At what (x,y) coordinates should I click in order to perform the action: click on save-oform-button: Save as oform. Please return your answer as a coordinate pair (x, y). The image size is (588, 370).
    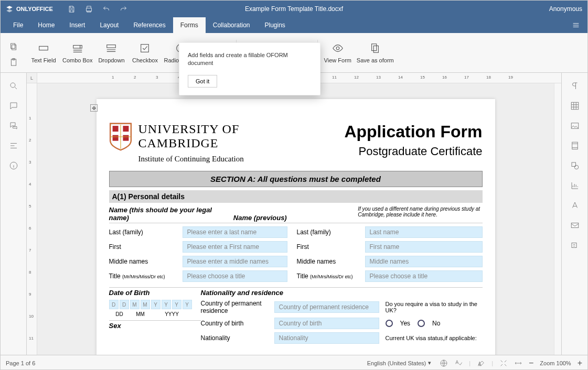
    Looking at the image, I should click on (376, 53).